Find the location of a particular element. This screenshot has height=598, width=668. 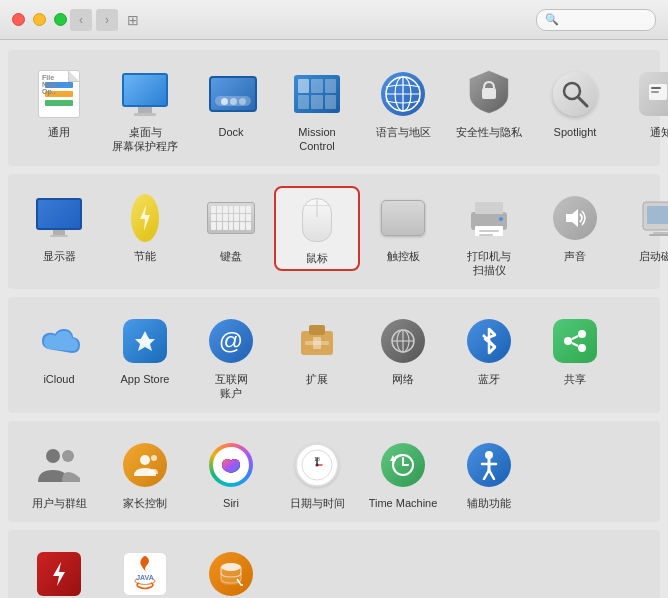

language-icon is located at coordinates (403, 94).